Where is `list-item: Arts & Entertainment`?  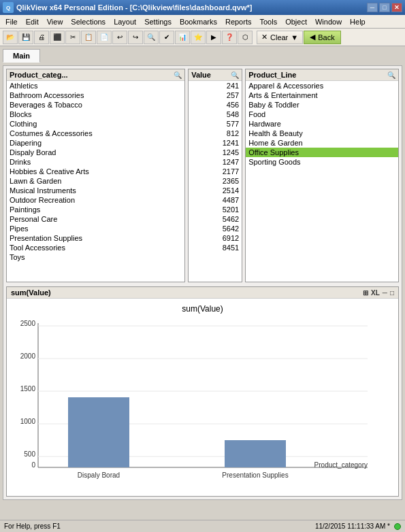 list-item: Arts & Entertainment is located at coordinates (322, 95).